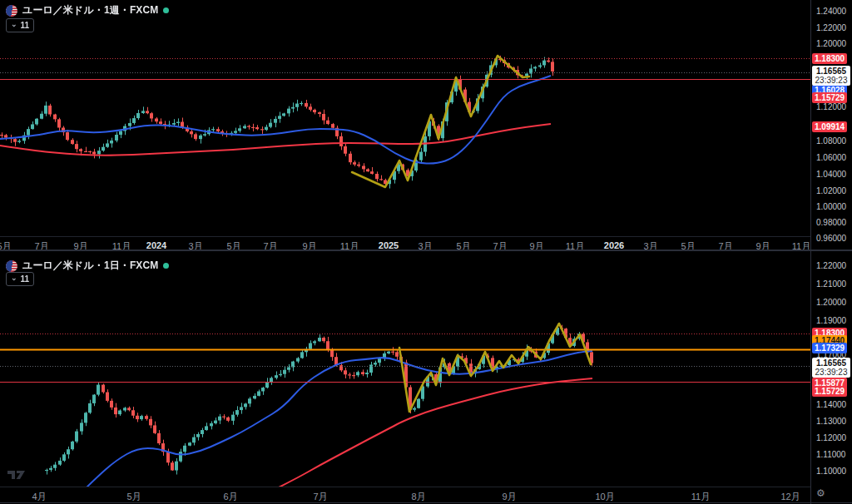 The height and width of the screenshot is (504, 852). What do you see at coordinates (831, 238) in the screenshot?
I see `price-axis-tick: 0.96000` at bounding box center [831, 238].